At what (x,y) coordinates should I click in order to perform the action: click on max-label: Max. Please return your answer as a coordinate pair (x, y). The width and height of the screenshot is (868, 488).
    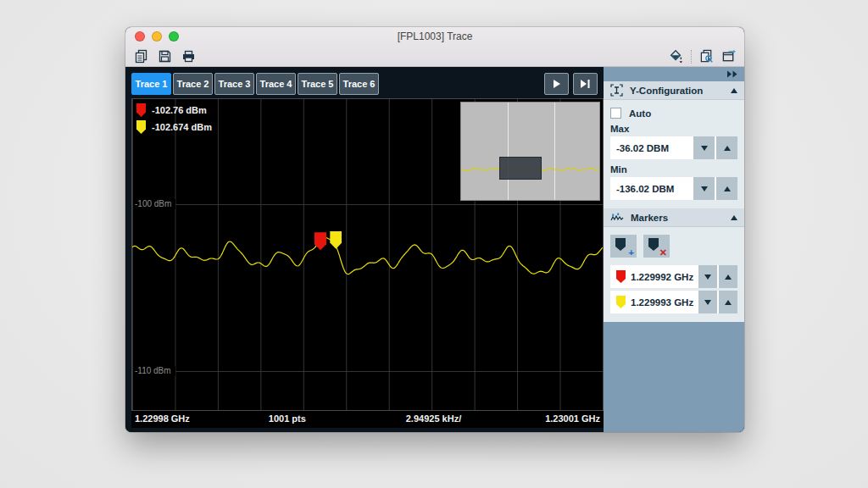
    Looking at the image, I should click on (674, 129).